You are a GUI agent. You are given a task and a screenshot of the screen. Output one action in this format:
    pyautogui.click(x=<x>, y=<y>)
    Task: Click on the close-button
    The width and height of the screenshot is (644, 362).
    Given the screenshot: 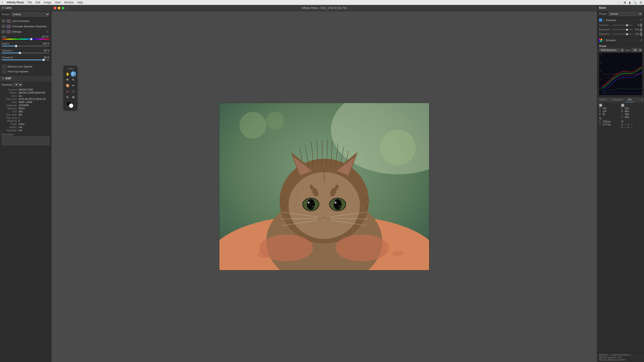 What is the action you would take?
    pyautogui.click(x=55, y=8)
    